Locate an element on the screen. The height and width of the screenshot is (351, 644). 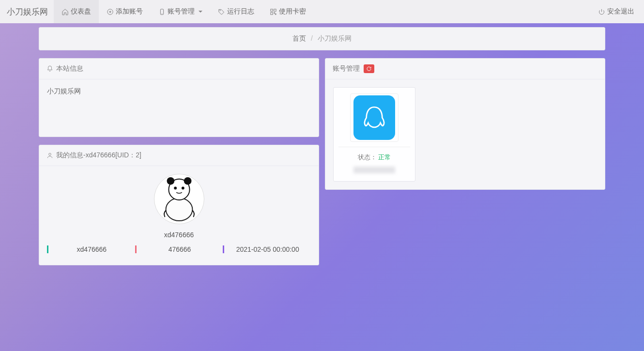
tag-icon is located at coordinates (222, 12).